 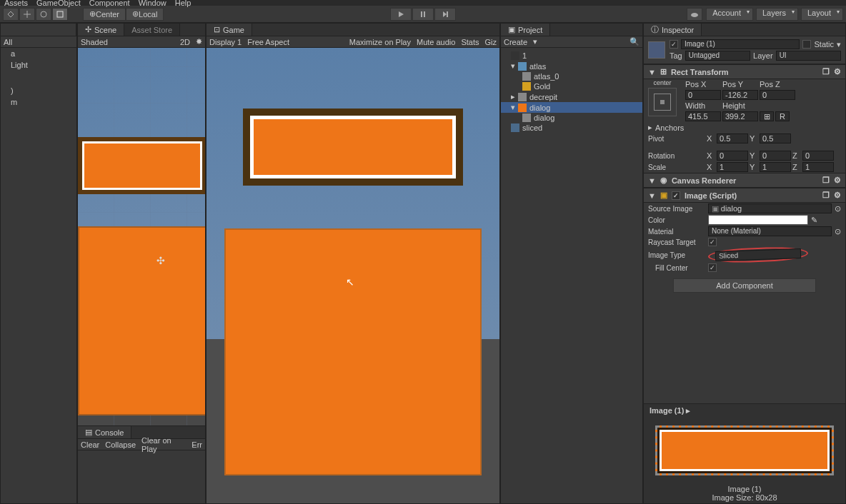 What do you see at coordinates (670, 128) in the screenshot?
I see `anchors-label: Anchors` at bounding box center [670, 128].